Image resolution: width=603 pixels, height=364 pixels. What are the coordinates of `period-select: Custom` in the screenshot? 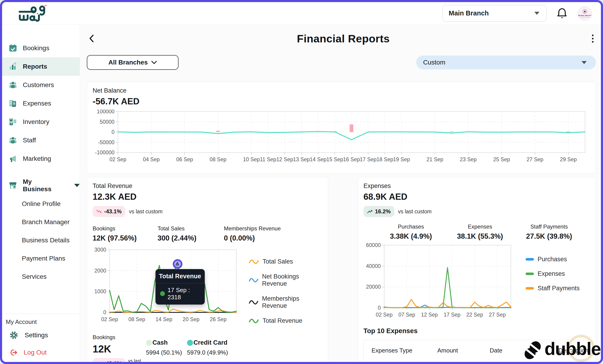 It's located at (506, 62).